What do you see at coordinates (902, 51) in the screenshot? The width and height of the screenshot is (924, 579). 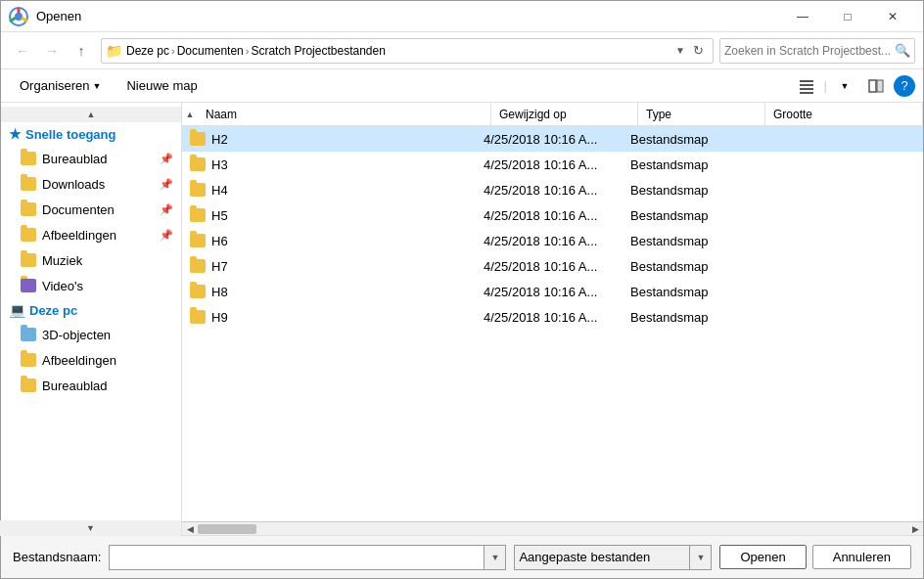 I see `search-icon: 🔍` at bounding box center [902, 51].